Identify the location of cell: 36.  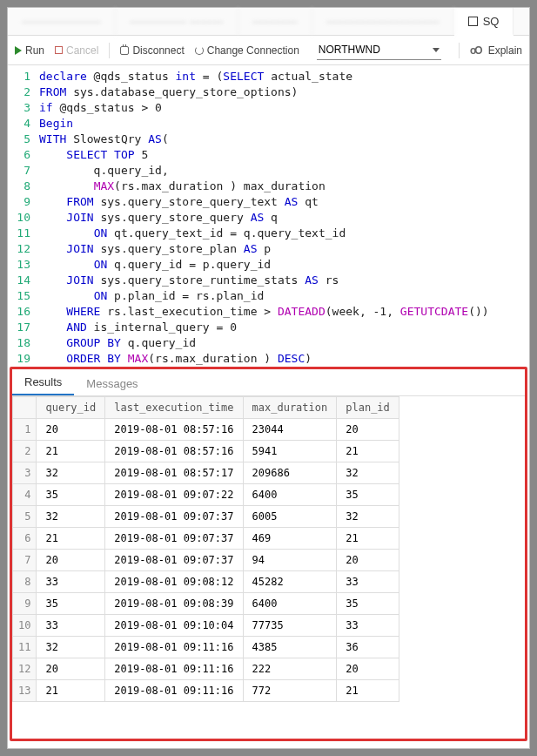
(368, 648).